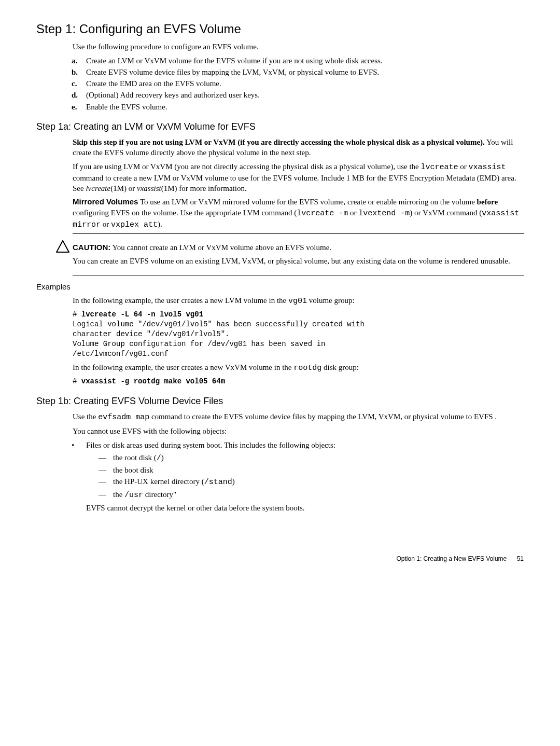 The width and height of the screenshot is (560, 746). I want to click on footer-text: Option 1: Creating a New EVFS Volume, so click(452, 559).